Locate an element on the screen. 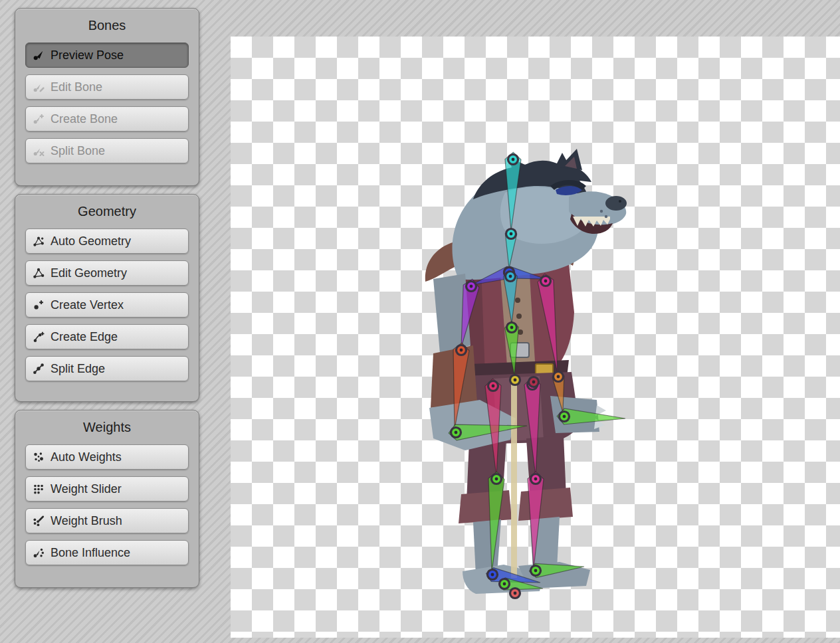  auto-weights-button: Auto Weights is located at coordinates (107, 457).